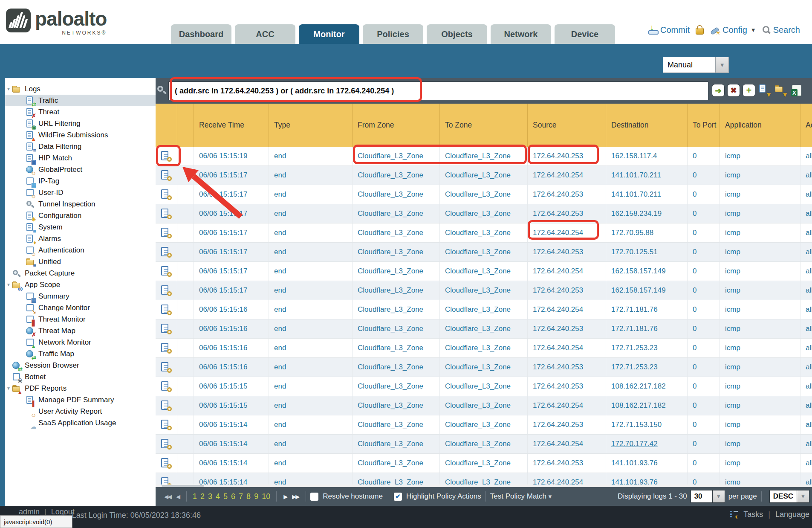  Describe the element at coordinates (311, 125) in the screenshot. I see `column-header-type: Type` at that location.